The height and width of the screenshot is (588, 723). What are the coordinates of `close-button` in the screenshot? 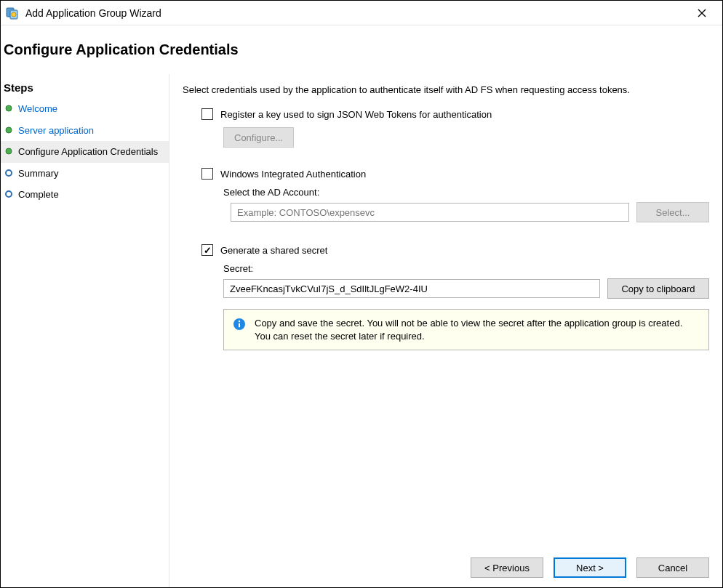 It's located at (702, 13).